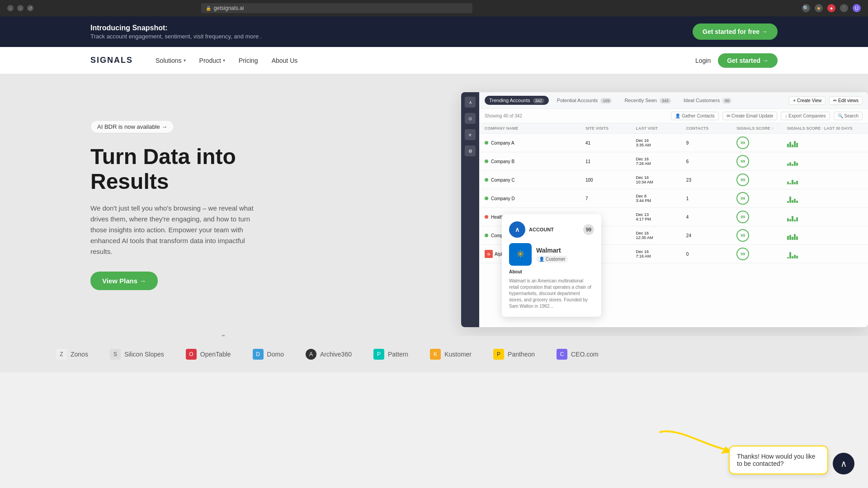  What do you see at coordinates (585, 354) in the screenshot?
I see `brand-name: CEO.com` at bounding box center [585, 354].